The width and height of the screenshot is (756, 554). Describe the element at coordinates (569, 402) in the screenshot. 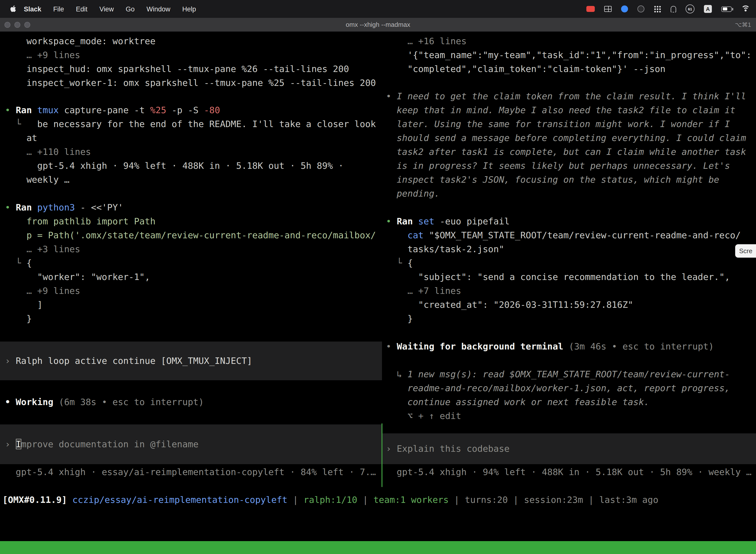

I see `terminal-line: continue assigned work or next feasible …` at that location.